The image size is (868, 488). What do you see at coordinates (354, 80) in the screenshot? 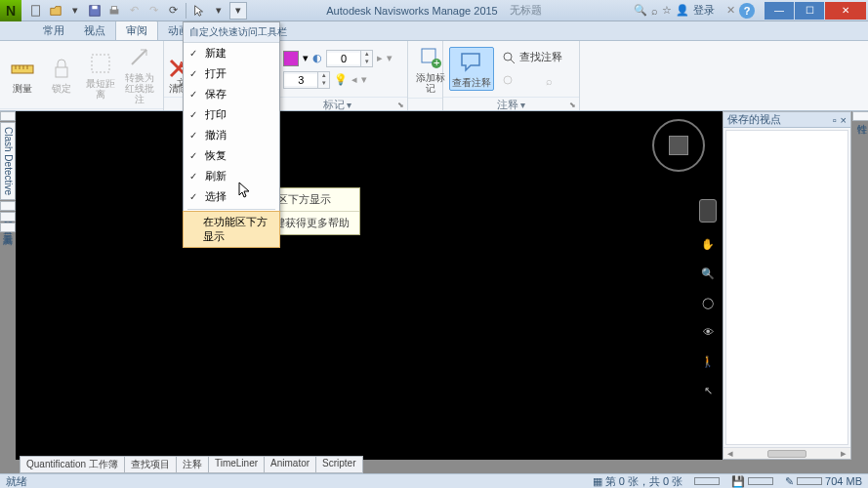
I see `back-icon: ◂` at bounding box center [354, 80].